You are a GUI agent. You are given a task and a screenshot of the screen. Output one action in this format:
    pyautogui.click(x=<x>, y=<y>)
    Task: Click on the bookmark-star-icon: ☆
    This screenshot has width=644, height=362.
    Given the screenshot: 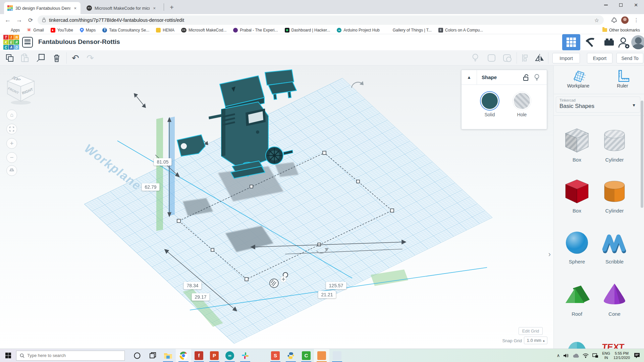 What is the action you would take?
    pyautogui.click(x=597, y=20)
    